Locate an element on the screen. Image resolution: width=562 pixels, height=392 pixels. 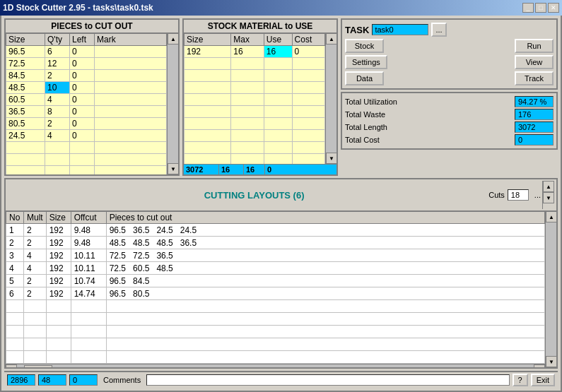
stock-table-scroll: Size Max Use Cost 192 16 16 0 is located at coordinates (254, 99).